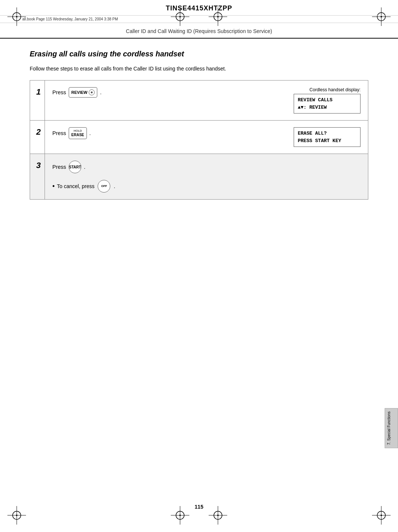 The height and width of the screenshot is (532, 398). Describe the element at coordinates (75, 167) in the screenshot. I see `start-key-button: START` at that location.